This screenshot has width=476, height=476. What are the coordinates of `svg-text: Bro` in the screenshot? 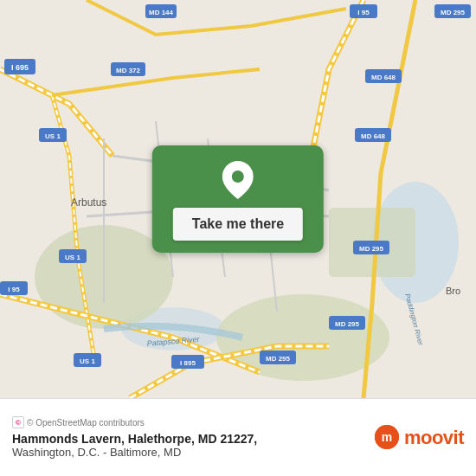 It's located at (453, 291).